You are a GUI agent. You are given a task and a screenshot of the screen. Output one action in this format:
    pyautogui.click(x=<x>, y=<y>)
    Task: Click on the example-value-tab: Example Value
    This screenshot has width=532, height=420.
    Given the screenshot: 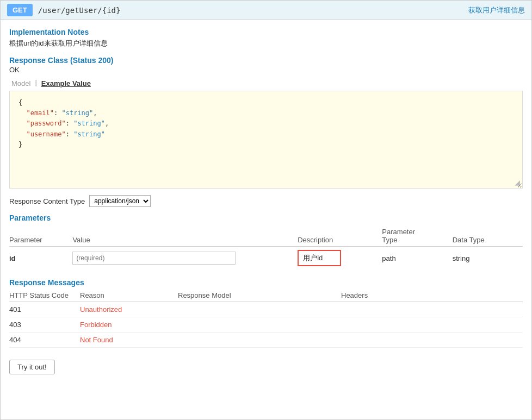 What is the action you would take?
    pyautogui.click(x=66, y=84)
    